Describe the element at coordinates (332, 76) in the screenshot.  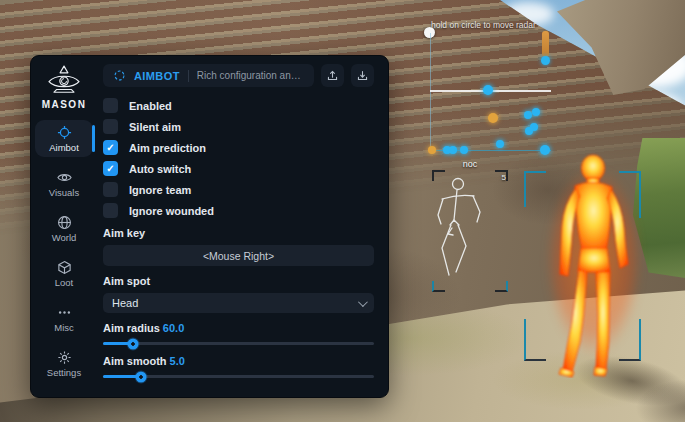
I see `upload-icon` at that location.